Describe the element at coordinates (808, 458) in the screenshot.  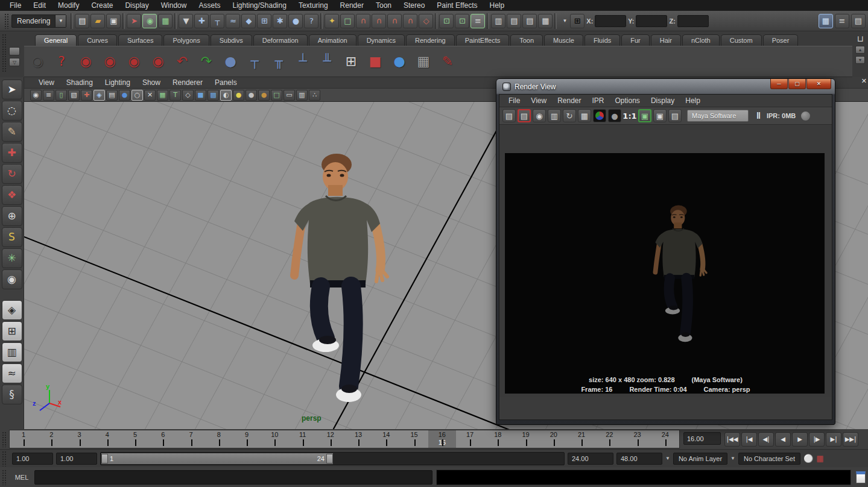
I see `auto-keyframe-icon: ⚪` at that location.